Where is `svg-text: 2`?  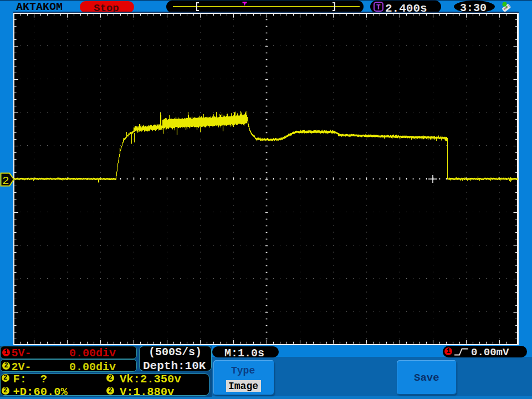
svg-text: 2 is located at coordinates (6, 181).